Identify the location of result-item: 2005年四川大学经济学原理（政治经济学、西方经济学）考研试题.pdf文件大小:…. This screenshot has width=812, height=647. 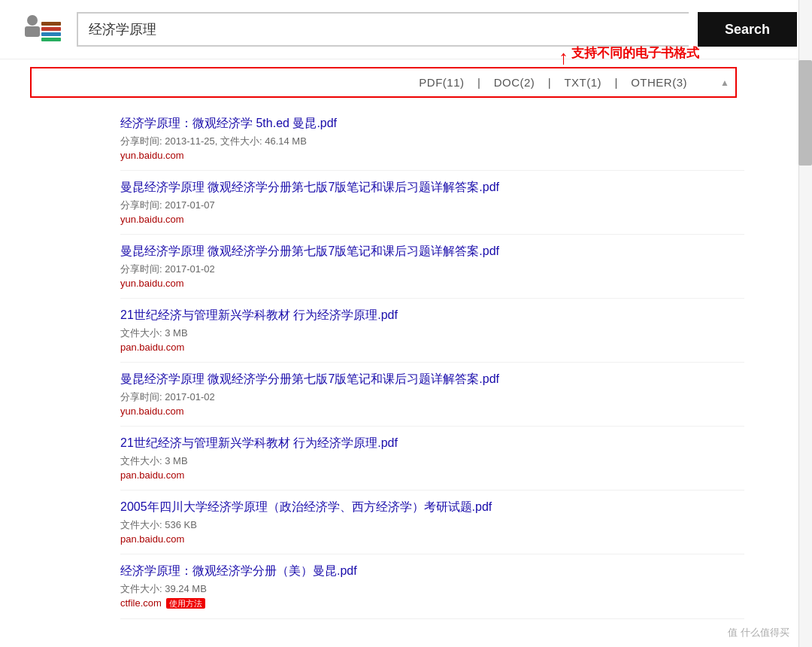
(432, 522).